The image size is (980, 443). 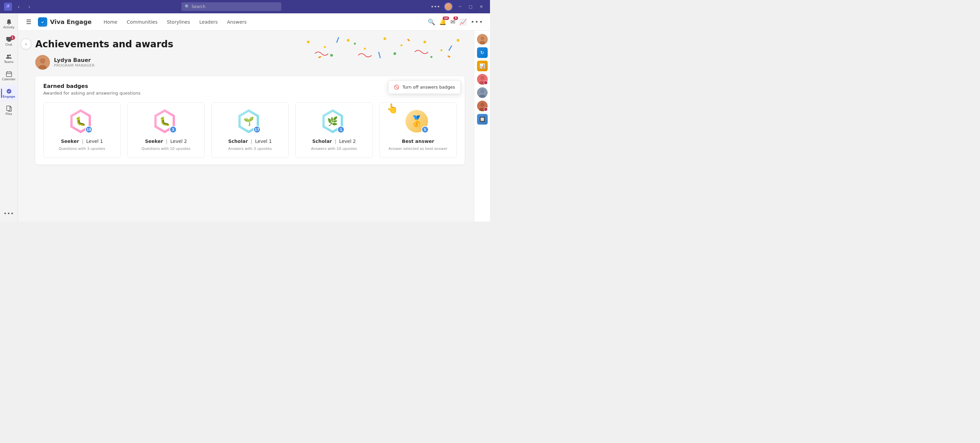 What do you see at coordinates (237, 22) in the screenshot?
I see `nav-answers: Answers` at bounding box center [237, 22].